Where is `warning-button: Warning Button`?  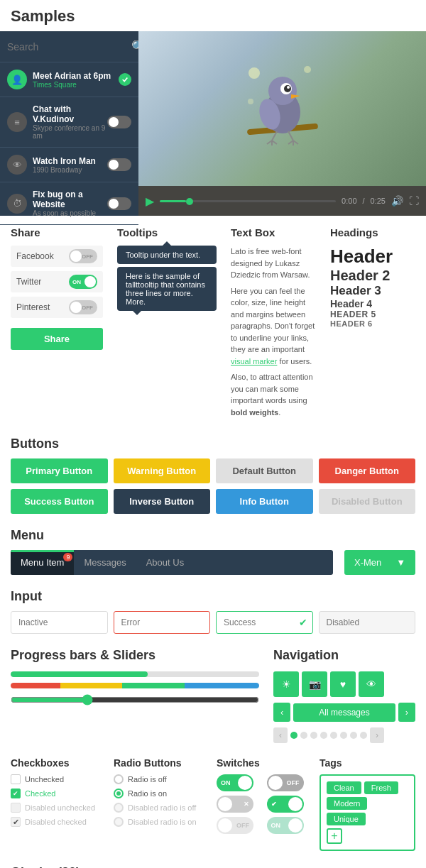
warning-button: Warning Button is located at coordinates (162, 471).